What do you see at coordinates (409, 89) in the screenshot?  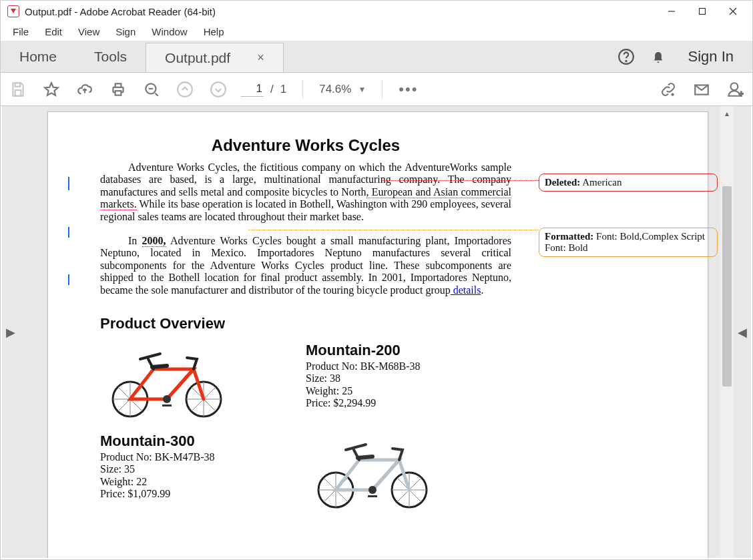 I see `more-icon: •••` at bounding box center [409, 89].